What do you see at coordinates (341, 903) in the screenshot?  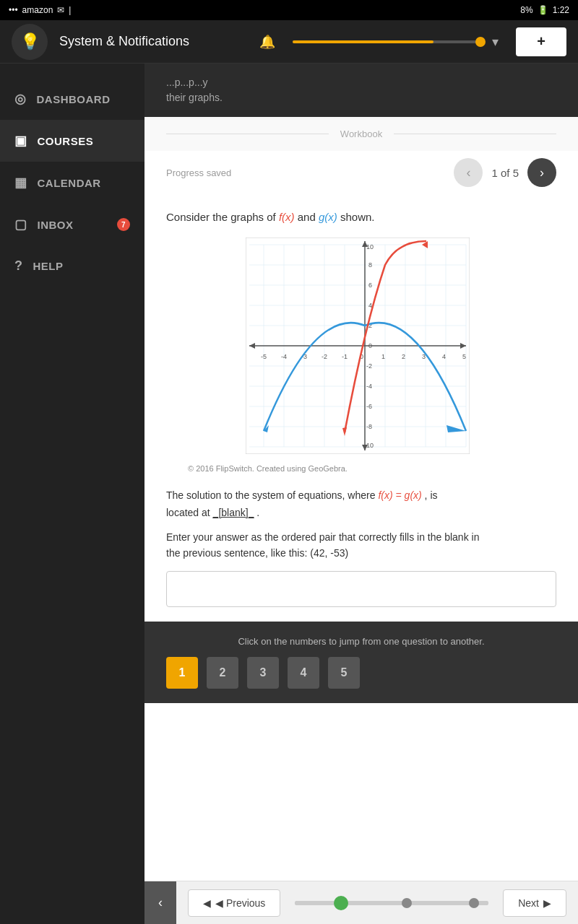 I see `progress-dot-active` at bounding box center [341, 903].